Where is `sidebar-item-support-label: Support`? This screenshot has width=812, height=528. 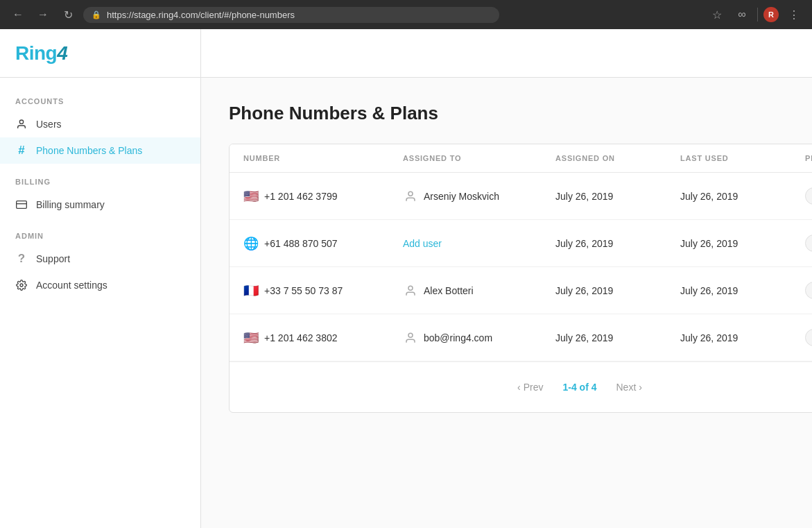 sidebar-item-support-label: Support is located at coordinates (53, 259).